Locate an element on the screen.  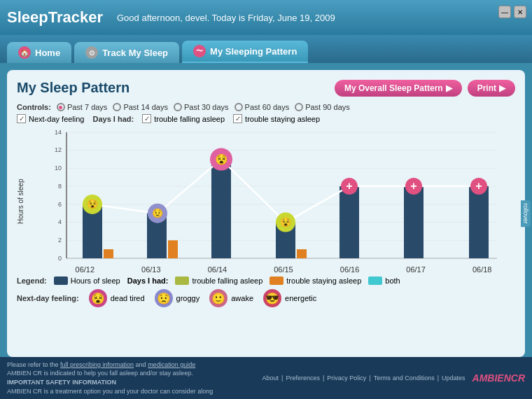
legend-staying: trouble staying asleep is located at coordinates (315, 281).